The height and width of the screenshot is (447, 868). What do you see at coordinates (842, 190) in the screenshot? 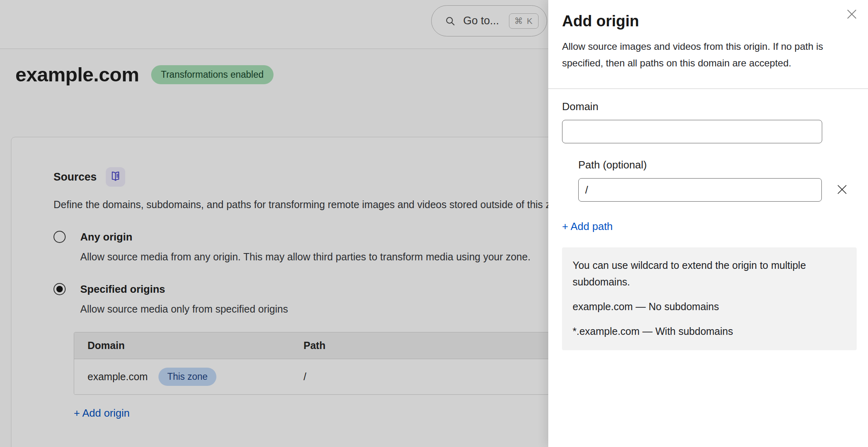
I see `remove-path-button` at bounding box center [842, 190].